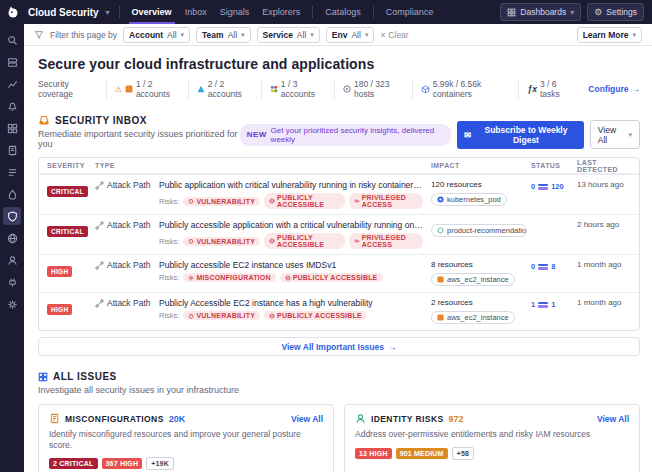 The image size is (652, 472). I want to click on last-detected: 2 hours ago, so click(608, 224).